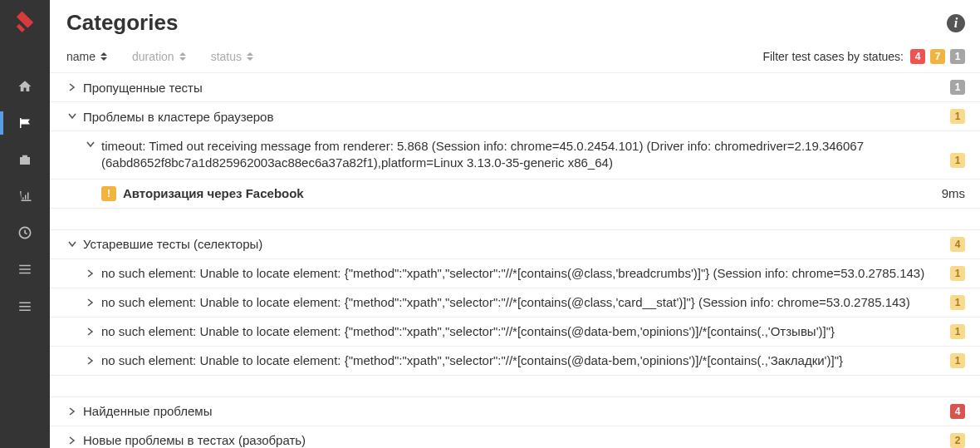  What do you see at coordinates (25, 22) in the screenshot?
I see `app-logo` at bounding box center [25, 22].